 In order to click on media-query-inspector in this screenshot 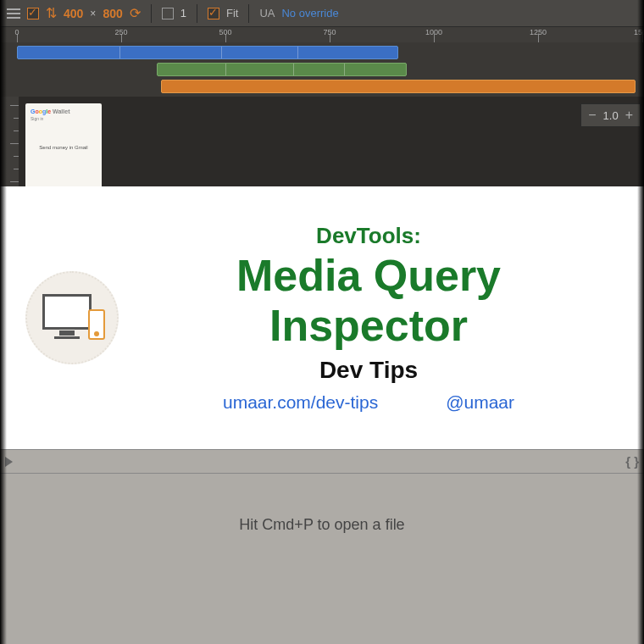, I will do `click(322, 69)`.